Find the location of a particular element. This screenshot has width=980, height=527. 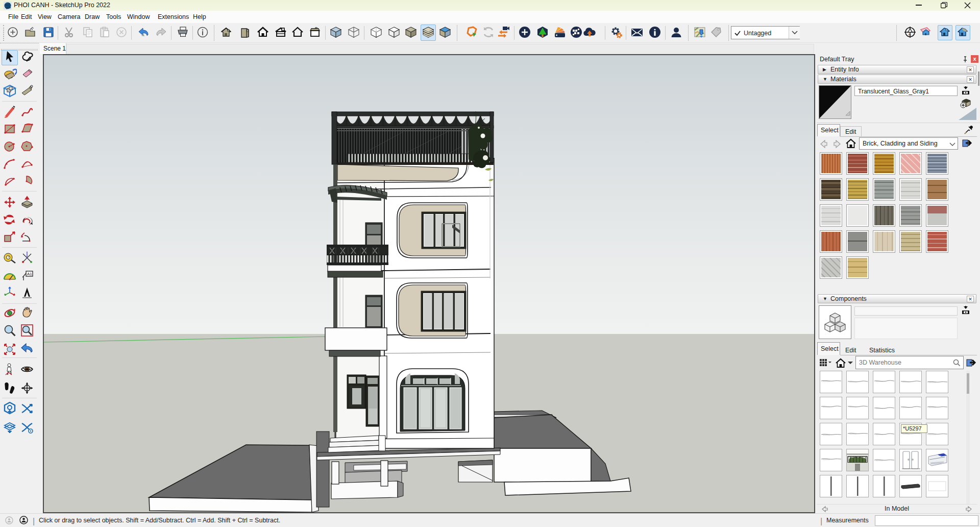

svg-text: N is located at coordinates (910, 35).